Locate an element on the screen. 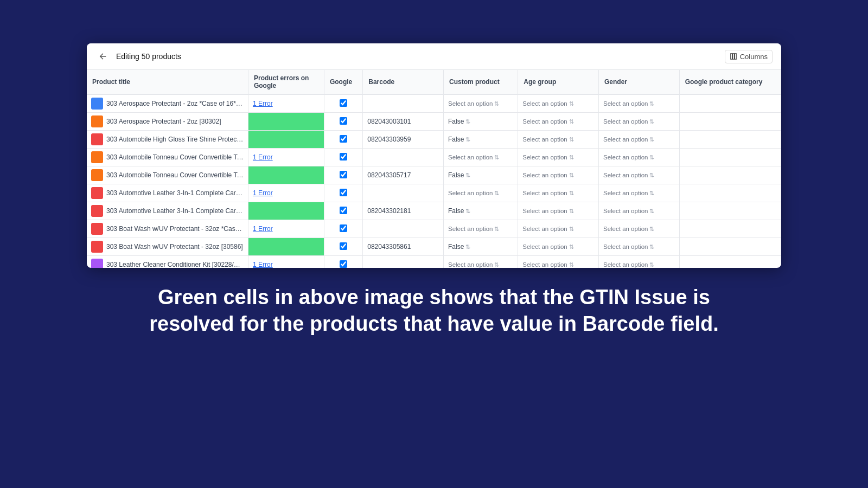 Image resolution: width=868 pixels, height=488 pixels. cell-barcode: 082043303959 is located at coordinates (404, 140).